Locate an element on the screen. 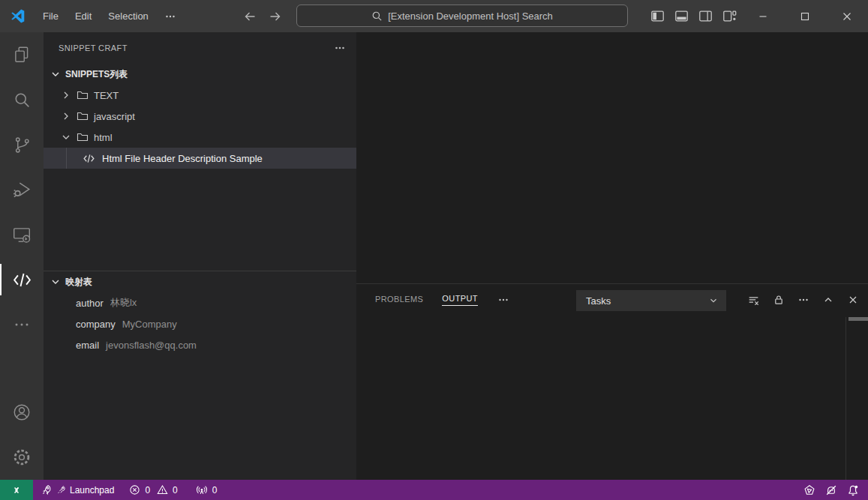 Image resolution: width=868 pixels, height=500 pixels. error-icon is located at coordinates (135, 490).